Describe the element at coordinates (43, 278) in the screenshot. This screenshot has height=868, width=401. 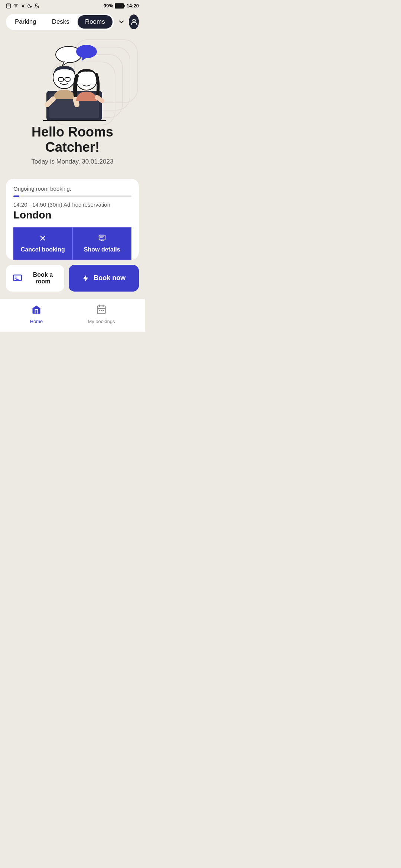
I see `book-a-room-label: Book a room` at that location.